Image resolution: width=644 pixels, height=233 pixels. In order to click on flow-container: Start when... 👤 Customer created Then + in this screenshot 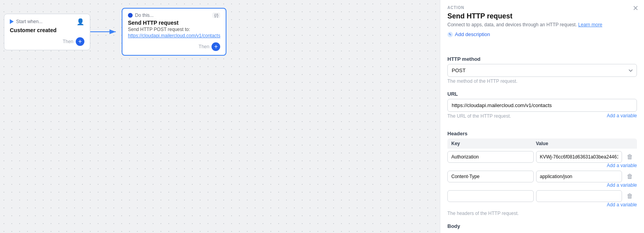, I will do `click(115, 32)`.